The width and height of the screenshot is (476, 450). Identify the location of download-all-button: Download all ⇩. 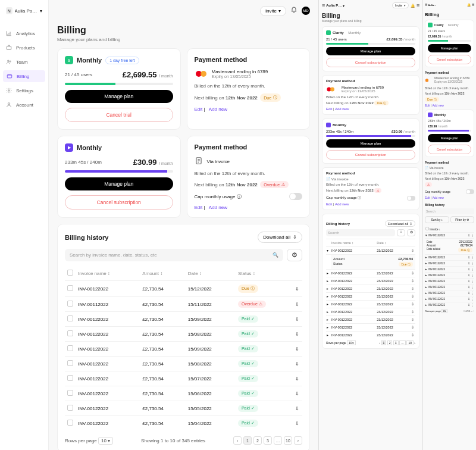
(400, 224).